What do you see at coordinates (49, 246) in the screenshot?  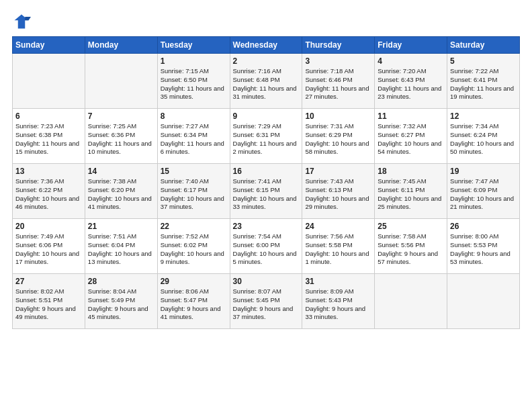 I see `calendar-cell: 20Sunrise: 7:49 AM Sunset: 6:06 PM Dayli…` at bounding box center [49, 246].